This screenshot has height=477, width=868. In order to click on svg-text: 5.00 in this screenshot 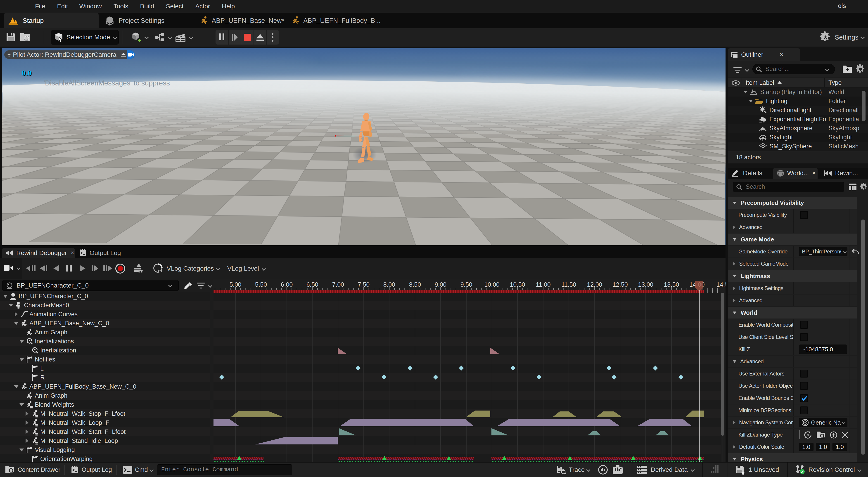, I will do `click(236, 285)`.